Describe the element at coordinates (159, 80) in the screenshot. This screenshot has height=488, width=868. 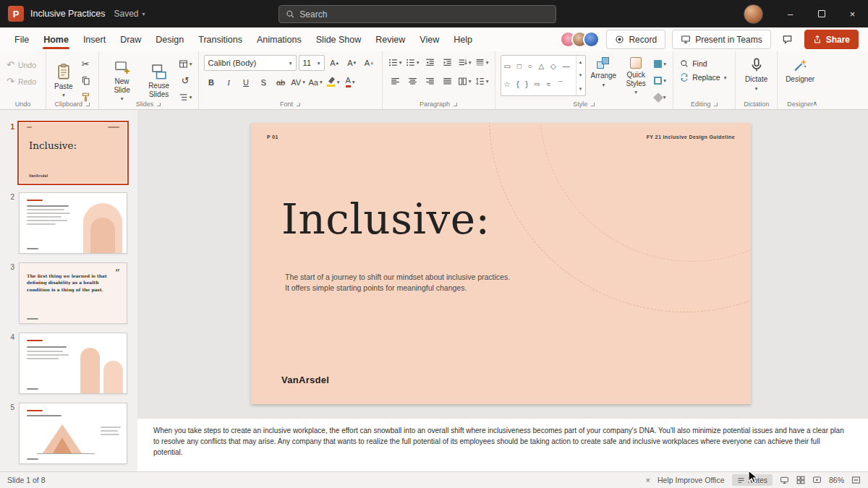
I see `reuse-slides-button: Reuse Slides` at that location.